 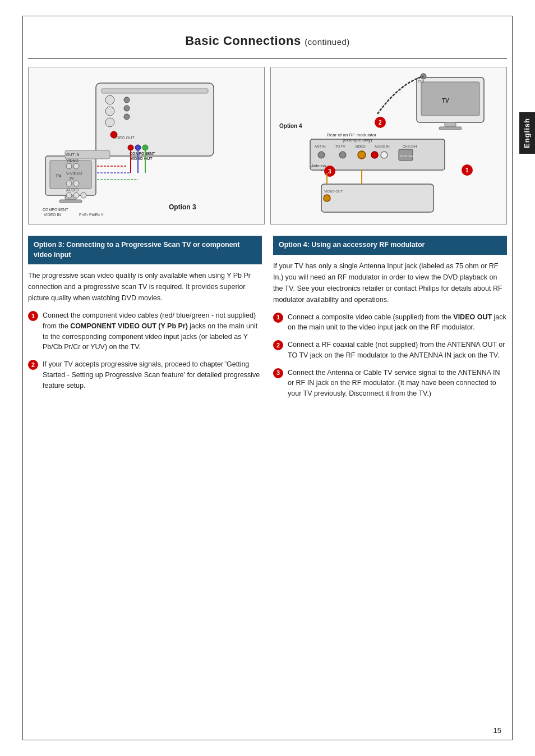 I want to click on svg-text: Antenna, so click(x=319, y=166).